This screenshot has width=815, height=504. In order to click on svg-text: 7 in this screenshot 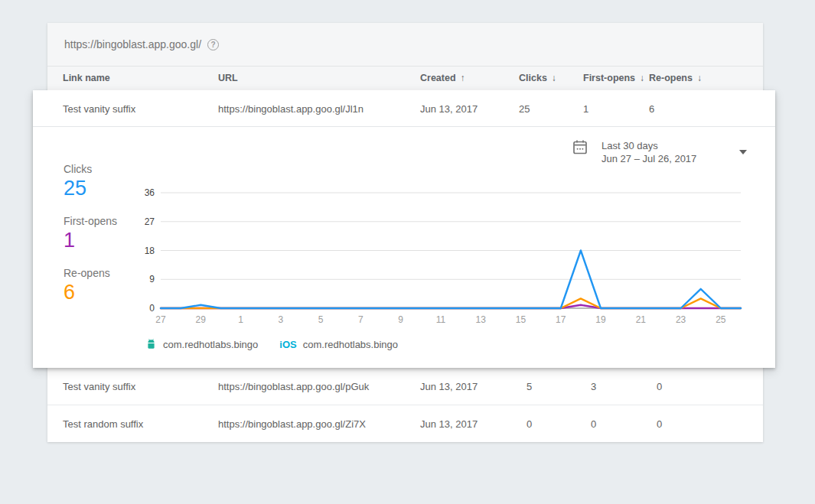, I will do `click(361, 320)`.